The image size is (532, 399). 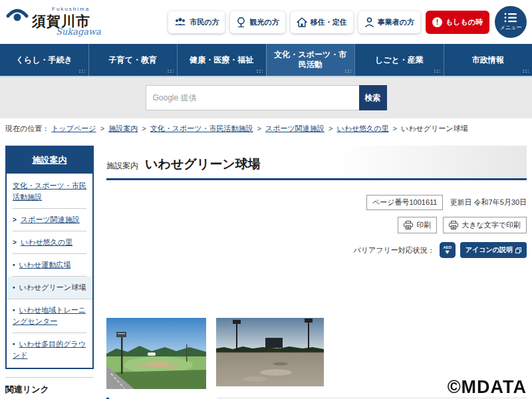 I want to click on print-button: 印刷, so click(x=418, y=225).